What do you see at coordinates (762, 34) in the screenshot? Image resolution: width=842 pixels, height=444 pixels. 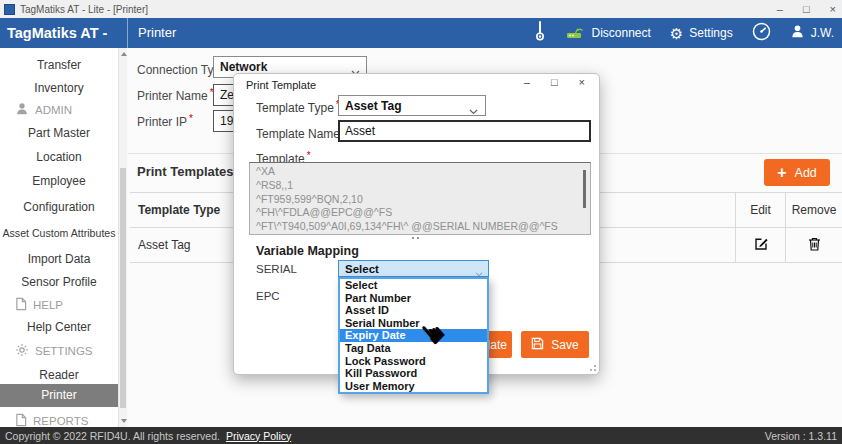 I see `dashboard-icon` at bounding box center [762, 34].